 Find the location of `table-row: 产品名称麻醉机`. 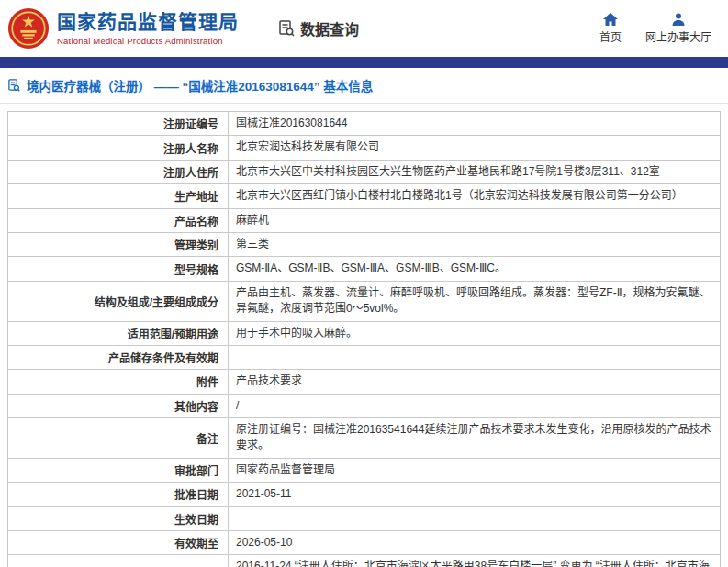

table-row: 产品名称麻醉机 is located at coordinates (364, 220).